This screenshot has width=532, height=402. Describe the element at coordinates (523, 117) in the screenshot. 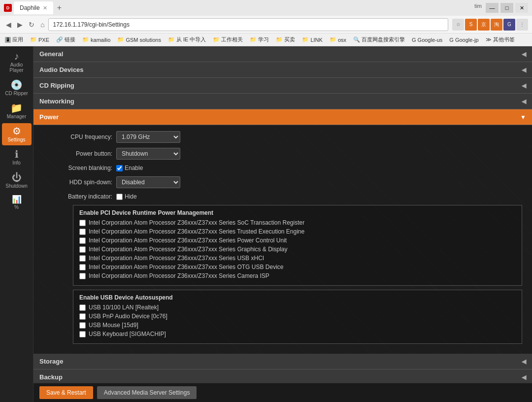

I see `section-power-arrow: ▼` at that location.